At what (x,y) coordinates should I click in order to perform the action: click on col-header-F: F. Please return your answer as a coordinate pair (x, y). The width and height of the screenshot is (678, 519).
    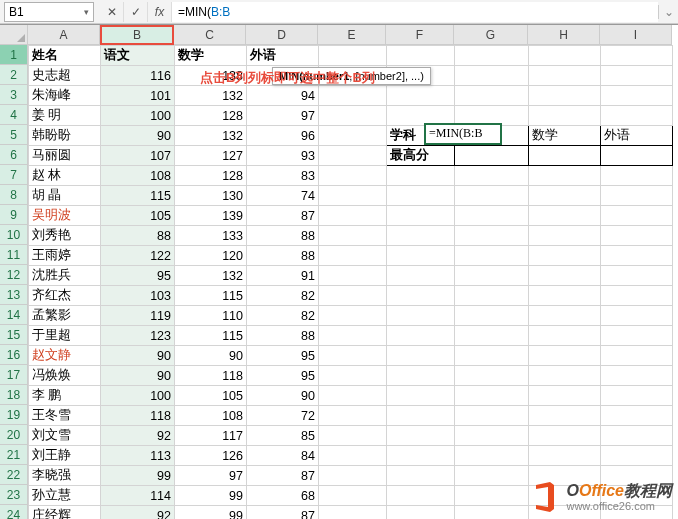
    Looking at the image, I should click on (420, 35).